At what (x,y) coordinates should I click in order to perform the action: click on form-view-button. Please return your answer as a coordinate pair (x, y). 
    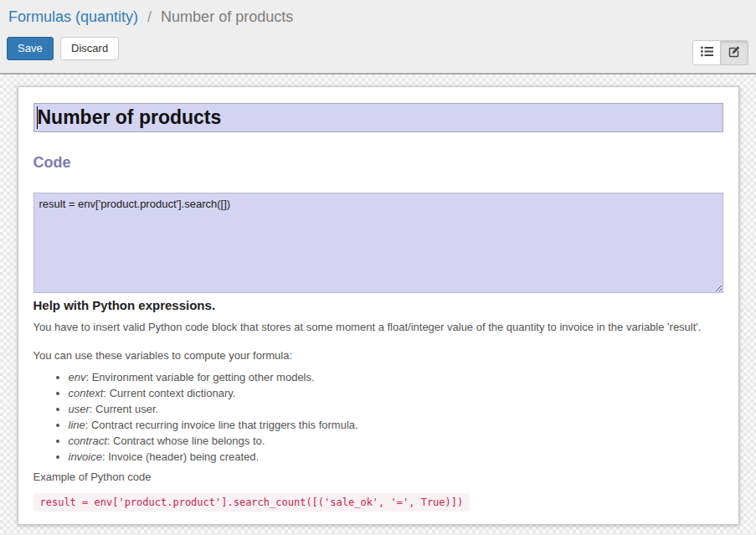
    Looking at the image, I should click on (734, 53).